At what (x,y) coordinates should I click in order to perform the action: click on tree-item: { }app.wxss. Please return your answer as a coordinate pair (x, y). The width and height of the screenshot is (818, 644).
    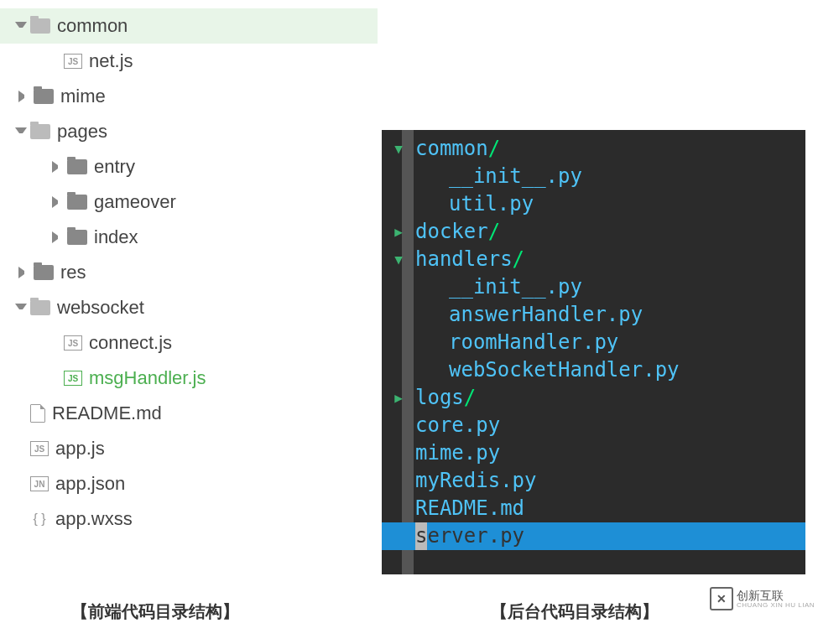
    Looking at the image, I should click on (189, 519).